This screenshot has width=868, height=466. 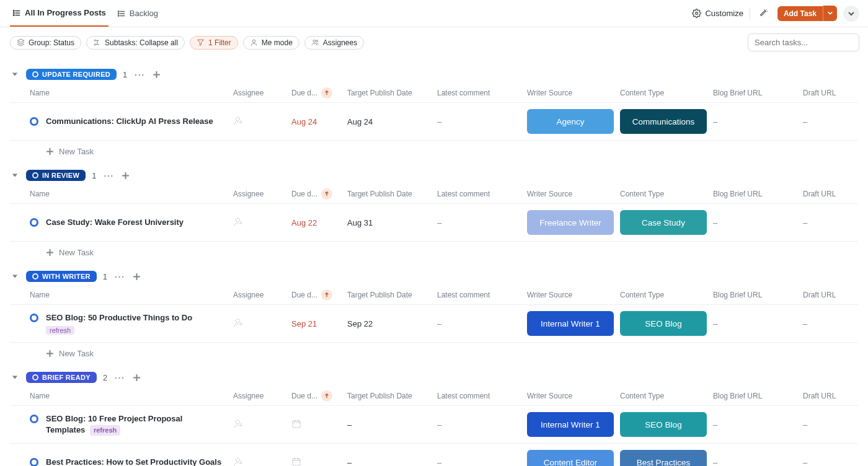 I want to click on task-row: Case Study: Wake Forest University Aug 2…, so click(x=434, y=223).